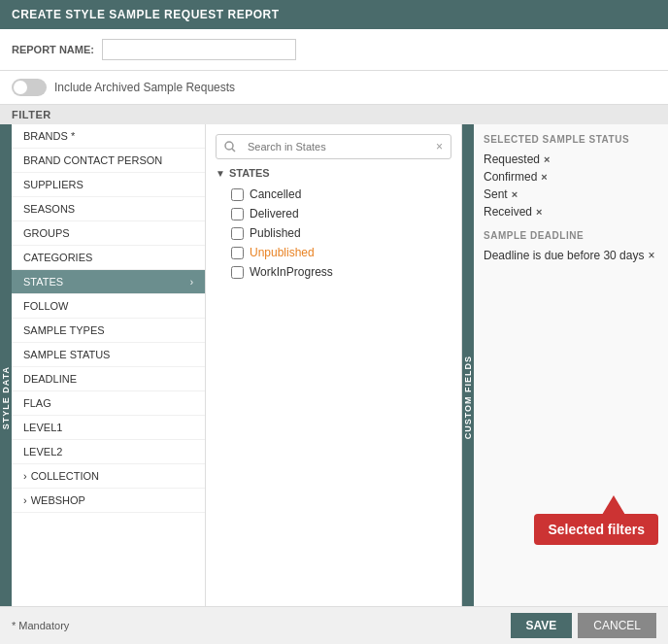  What do you see at coordinates (334, 87) in the screenshot?
I see `archive-row: Include Archived Sample Requests` at bounding box center [334, 87].